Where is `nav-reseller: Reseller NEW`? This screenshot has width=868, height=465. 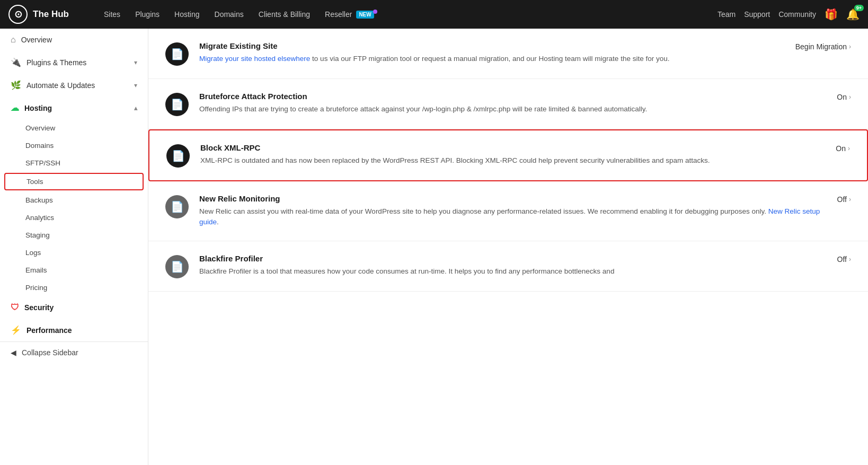
nav-reseller: Reseller NEW is located at coordinates (351, 14).